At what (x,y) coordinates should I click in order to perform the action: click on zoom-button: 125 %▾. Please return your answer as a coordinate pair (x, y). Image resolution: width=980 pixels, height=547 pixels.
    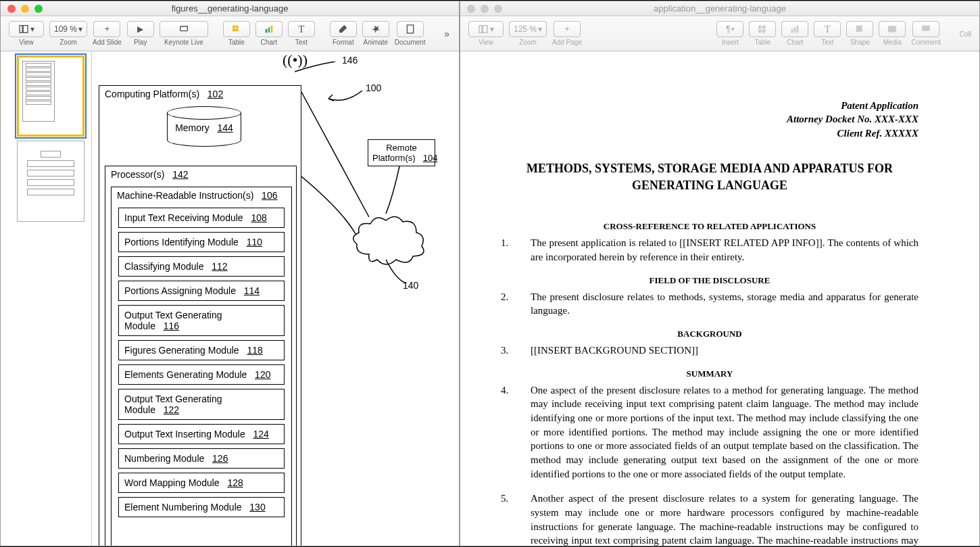
    Looking at the image, I should click on (528, 29).